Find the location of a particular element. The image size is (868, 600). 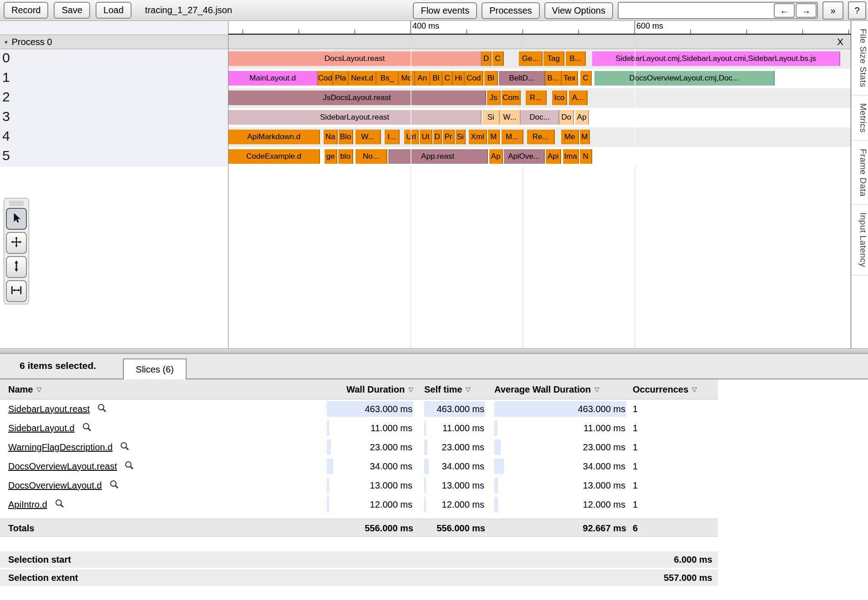

trace-slice: JsDocsLayout.reast is located at coordinates (357, 98).